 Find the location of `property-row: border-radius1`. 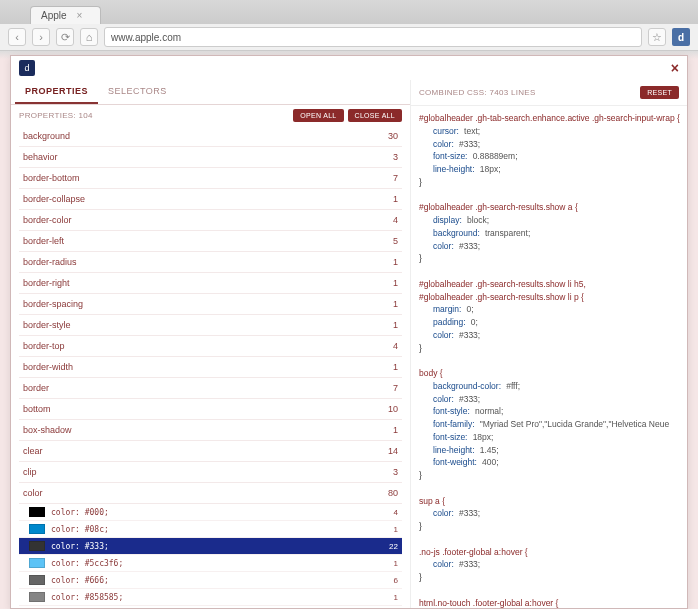

property-row: border-radius1 is located at coordinates (210, 262).